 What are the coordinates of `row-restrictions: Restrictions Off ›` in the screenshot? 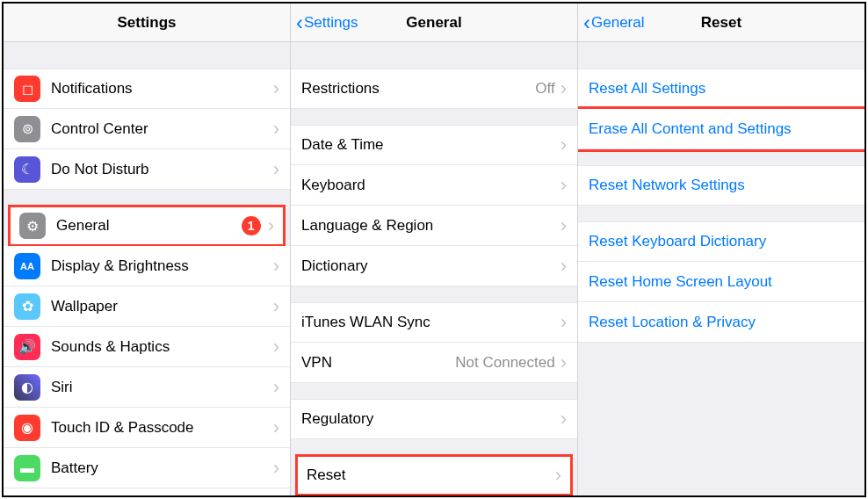 It's located at (434, 89).